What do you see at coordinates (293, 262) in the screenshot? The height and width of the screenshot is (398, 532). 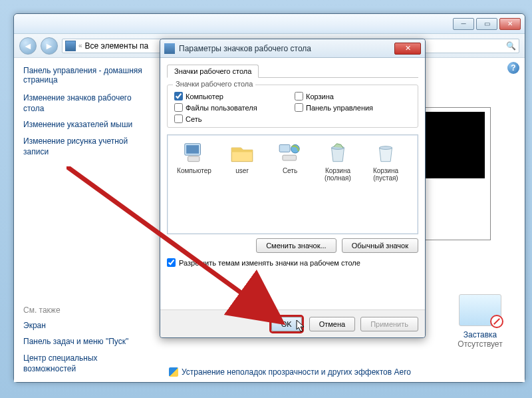 I see `allow-themes-checkbox: Разрешить темам изменять значки на рабоч…` at bounding box center [293, 262].